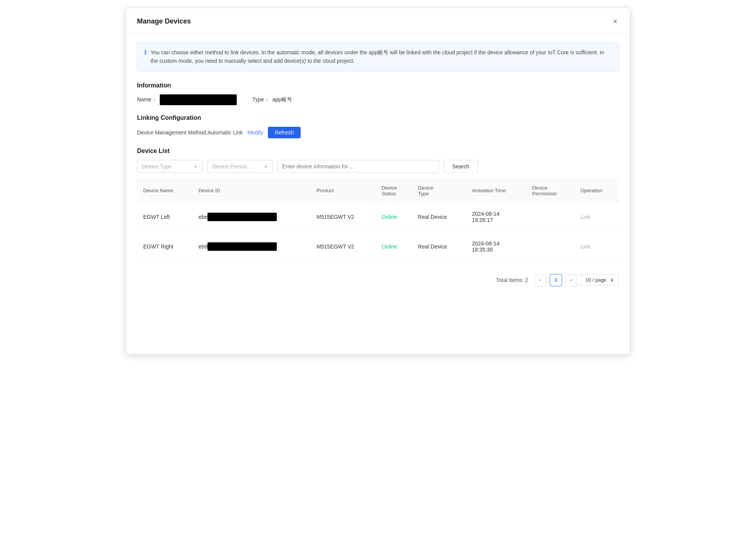 This screenshot has height=534, width=756. What do you see at coordinates (196, 166) in the screenshot?
I see `device-type-chevron-icon: ∨` at bounding box center [196, 166].